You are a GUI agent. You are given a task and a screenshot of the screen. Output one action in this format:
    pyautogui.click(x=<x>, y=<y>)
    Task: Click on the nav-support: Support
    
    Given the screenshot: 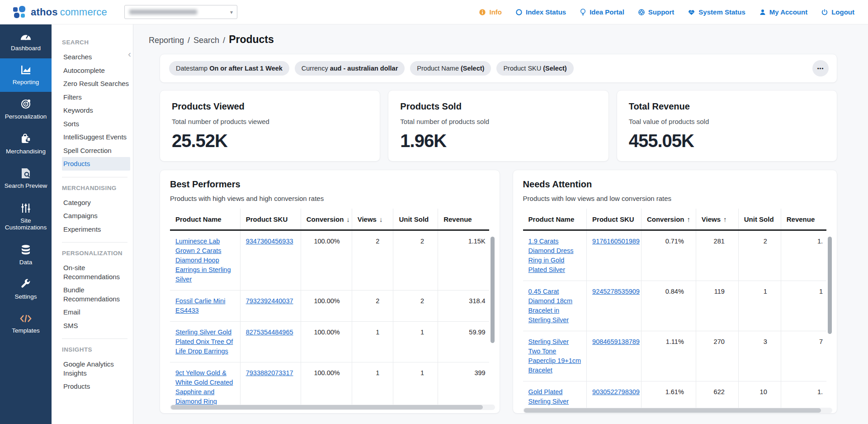 What is the action you would take?
    pyautogui.click(x=656, y=12)
    